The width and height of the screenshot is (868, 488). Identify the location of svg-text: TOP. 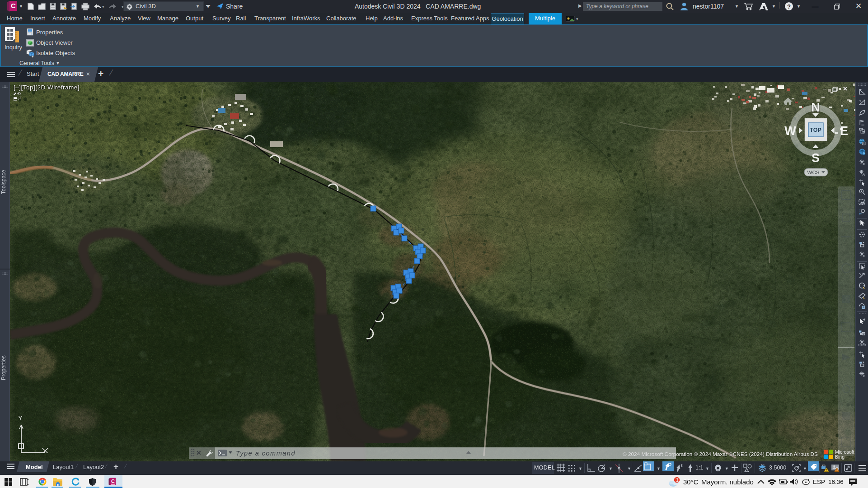
(815, 130).